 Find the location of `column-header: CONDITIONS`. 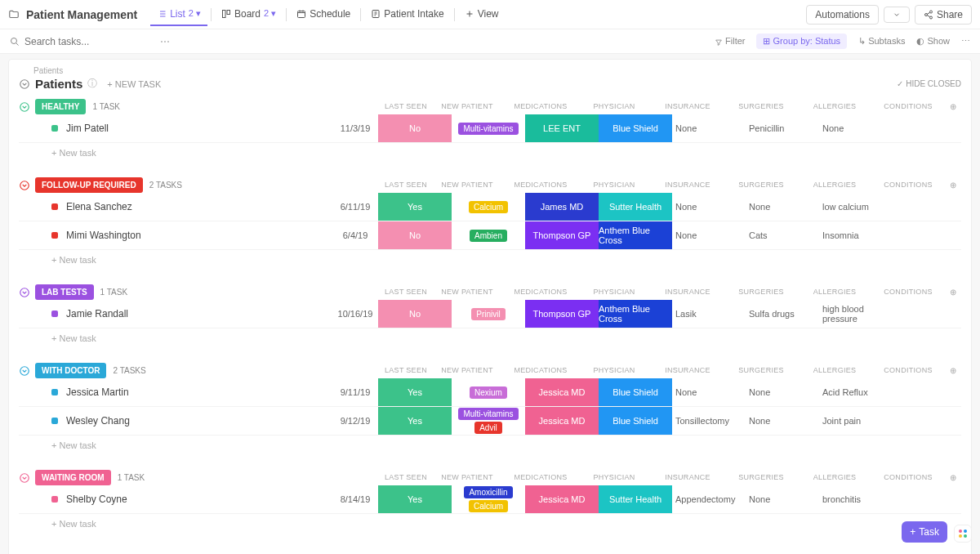

column-header: CONDITIONS is located at coordinates (908, 185).